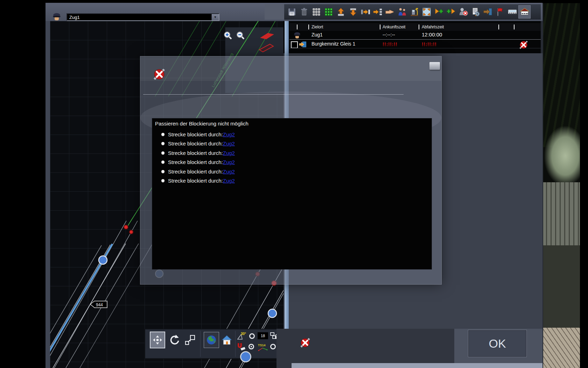 The width and height of the screenshot is (588, 368). What do you see at coordinates (228, 35) in the screenshot?
I see `zoom-in-icon` at bounding box center [228, 35].